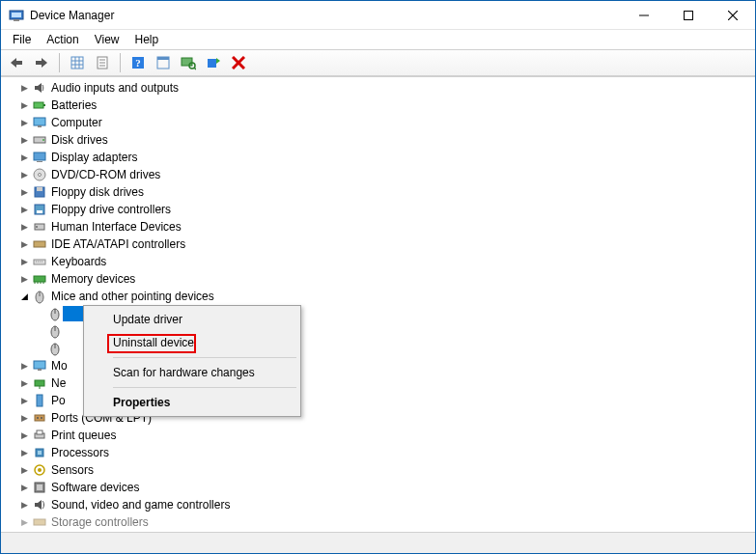  What do you see at coordinates (378, 296) in the screenshot?
I see `tree-node-mice: ◢ Mice and other pointing devices` at bounding box center [378, 296].